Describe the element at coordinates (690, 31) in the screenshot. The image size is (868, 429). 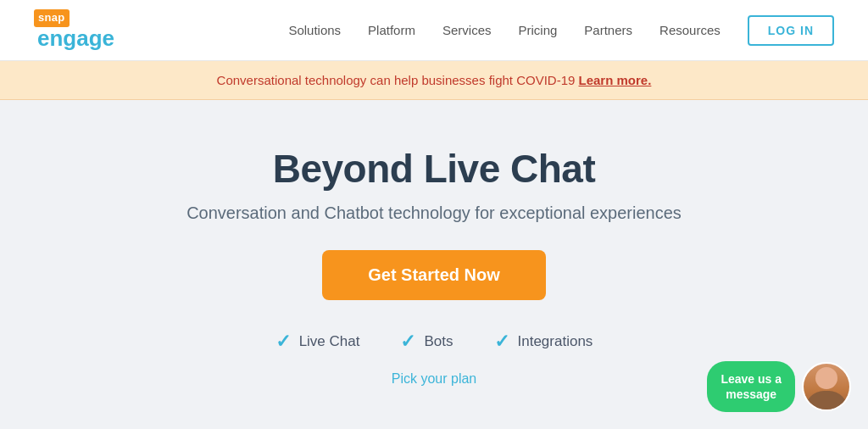
I see `nav-item-resources: Resources` at that location.